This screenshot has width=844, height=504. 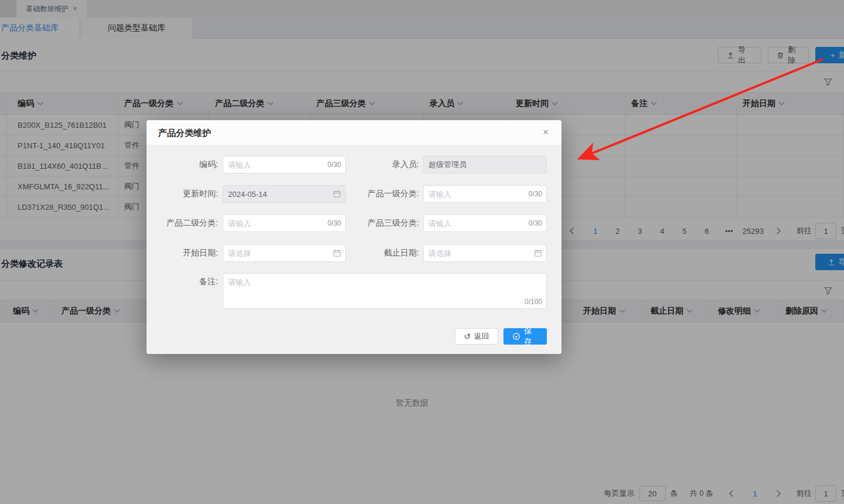 I want to click on form-row: 开始日期: 截止日期:, so click(x=354, y=253).